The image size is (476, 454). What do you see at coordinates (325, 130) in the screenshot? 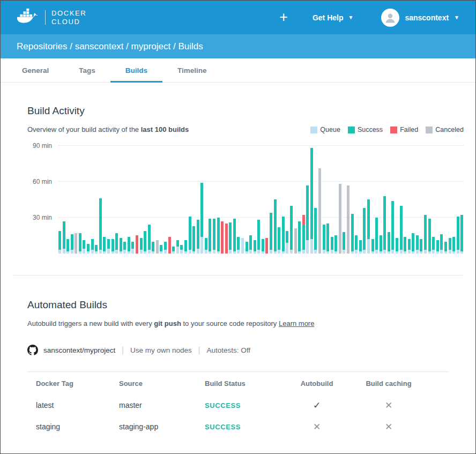
I see `legend-queue: Queue` at bounding box center [325, 130].